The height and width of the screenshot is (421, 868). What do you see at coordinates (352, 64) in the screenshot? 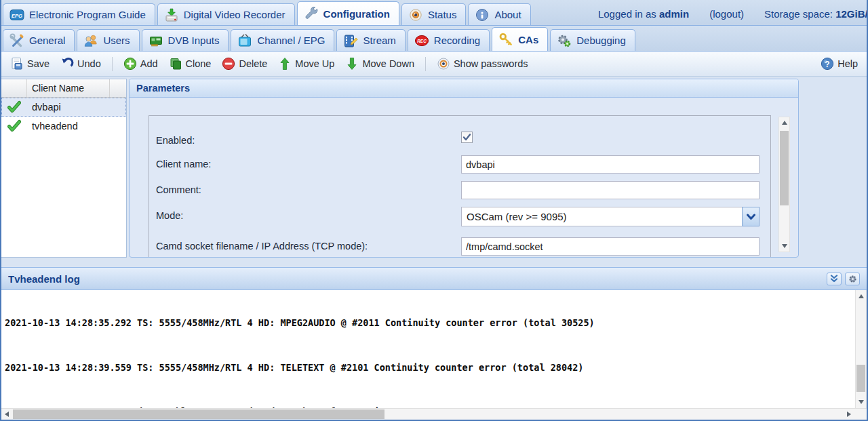
I see `move-down-icon` at bounding box center [352, 64].